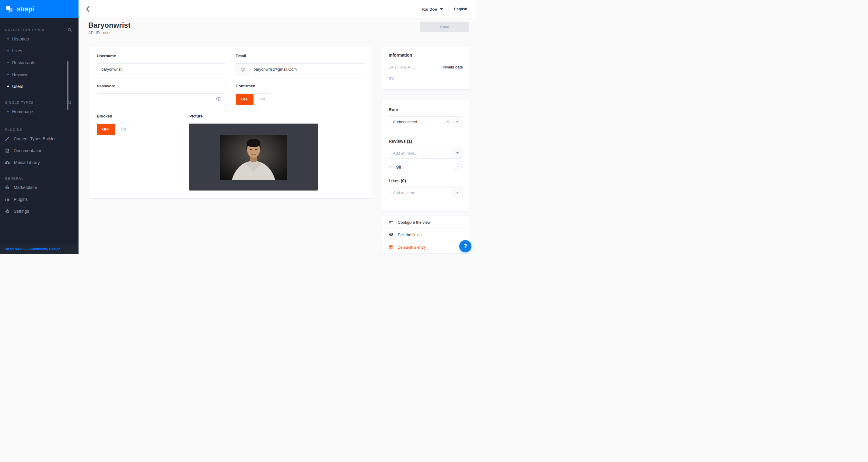  I want to click on sidebar-item-media-library: Media Library, so click(39, 162).